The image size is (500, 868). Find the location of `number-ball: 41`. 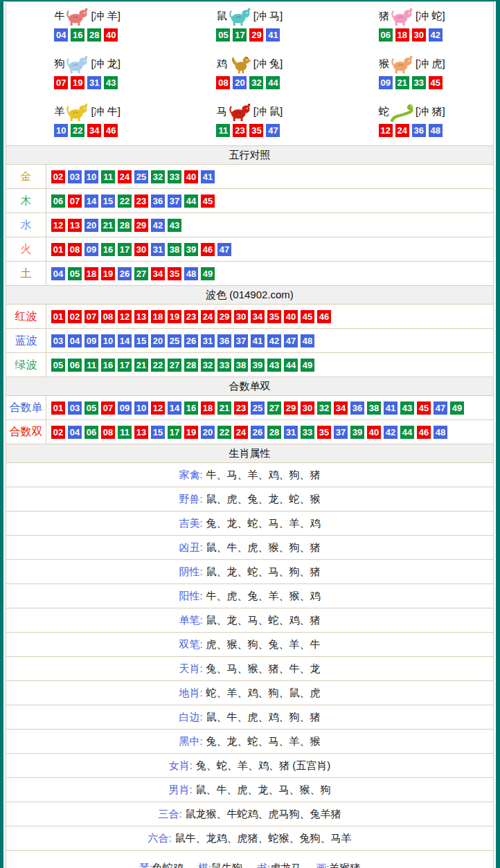

number-ball: 41 is located at coordinates (208, 177).